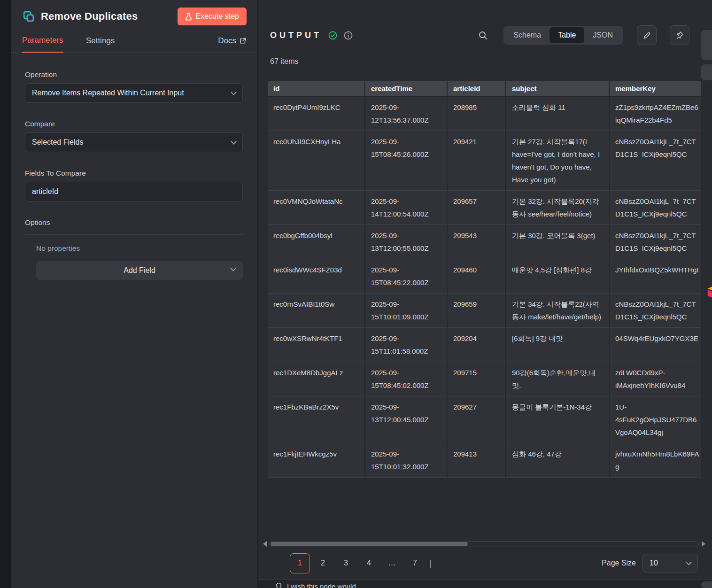 This screenshot has width=712, height=588. What do you see at coordinates (134, 93) in the screenshot?
I see `operation-select: Remove Items Repeated Within Current Inp…` at bounding box center [134, 93].